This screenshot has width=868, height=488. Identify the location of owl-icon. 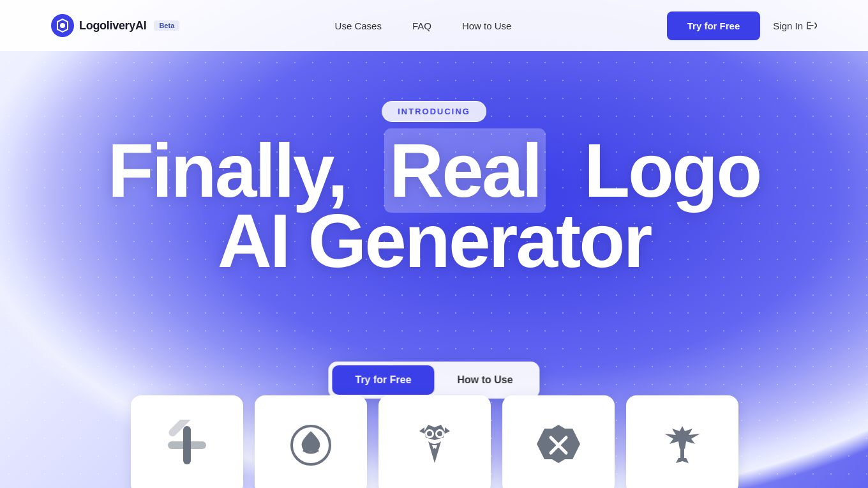
(435, 445).